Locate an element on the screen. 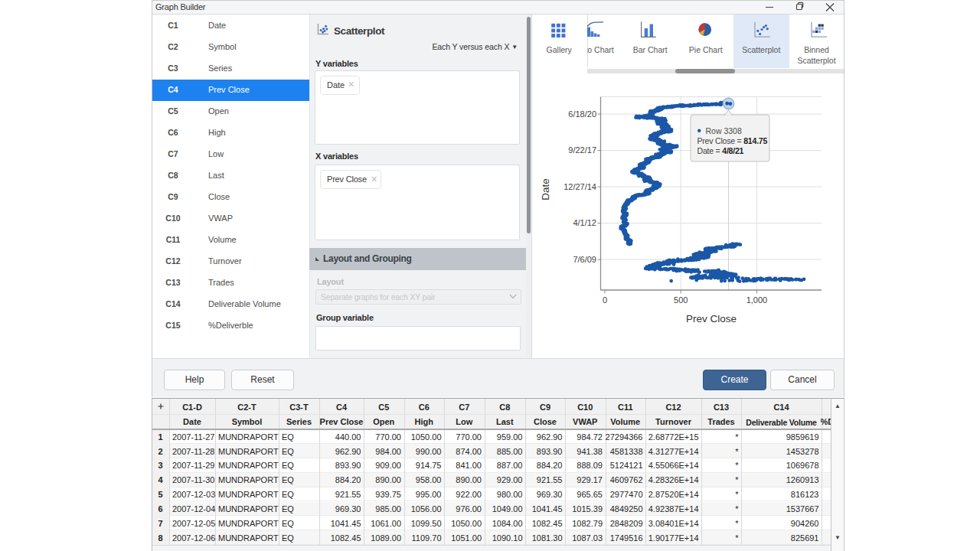 This screenshot has height=551, width=980. svg-text: 0 is located at coordinates (605, 300).